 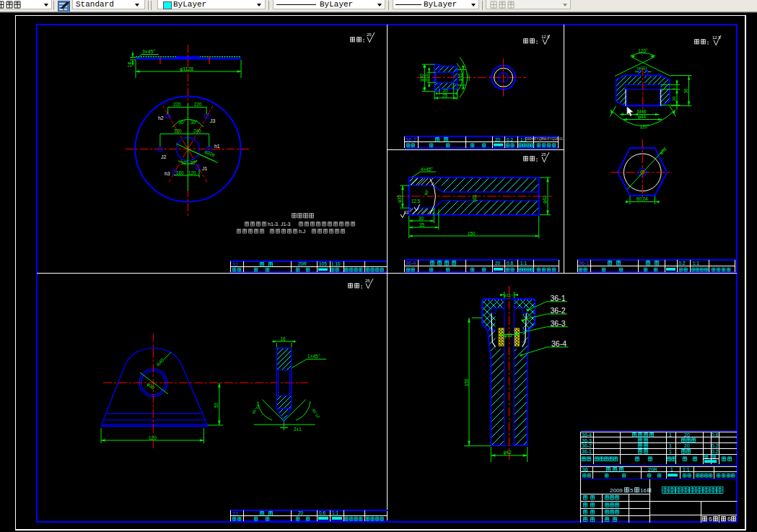 I want to click on svg-text: 4×45°, so click(x=427, y=169).